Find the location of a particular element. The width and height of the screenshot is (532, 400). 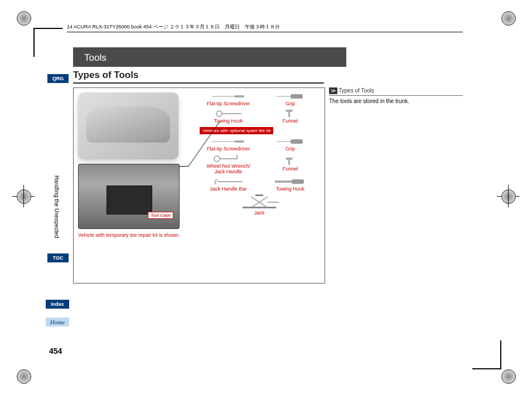

file-header: 14 ACURA RLX-31TY26000.book 454 ページ ２０１３… is located at coordinates (265, 28).